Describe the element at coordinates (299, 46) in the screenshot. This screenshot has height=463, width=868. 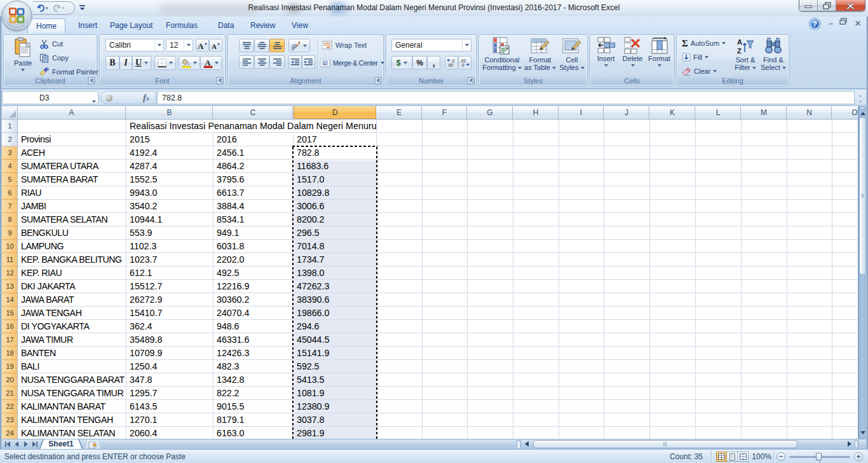
I see `orientation-button: ab` at that location.